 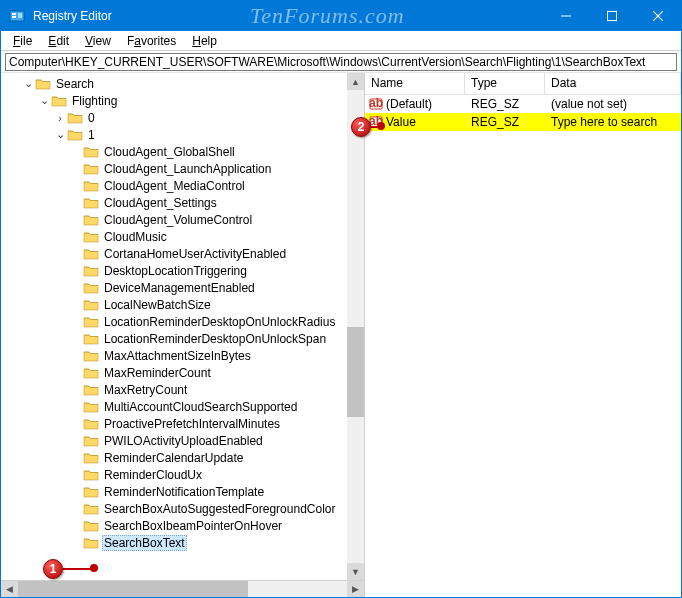 What do you see at coordinates (215, 339) in the screenshot?
I see `tree-item-label: LocationReminderDesktopOnUnlockSpan` at bounding box center [215, 339].